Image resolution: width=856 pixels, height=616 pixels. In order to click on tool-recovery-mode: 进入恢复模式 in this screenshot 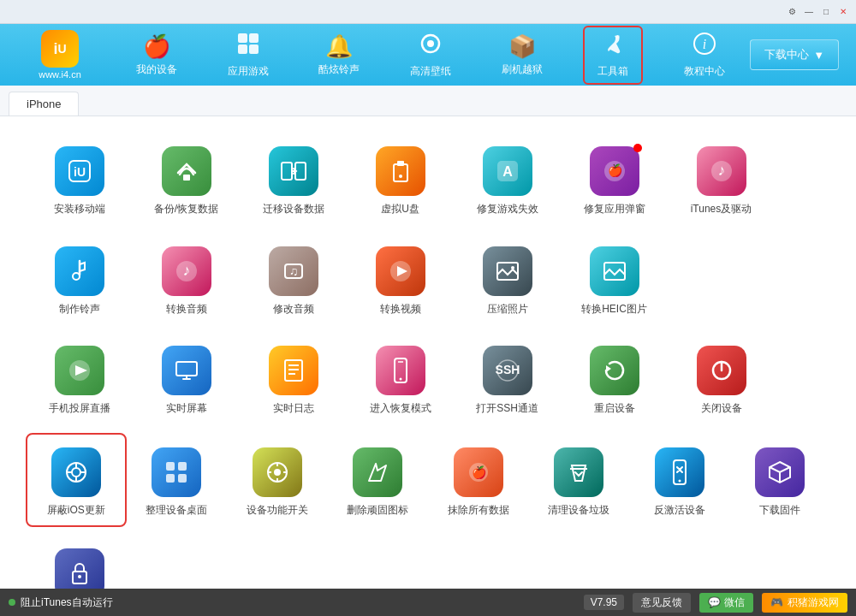, I will do `click(401, 378)`.